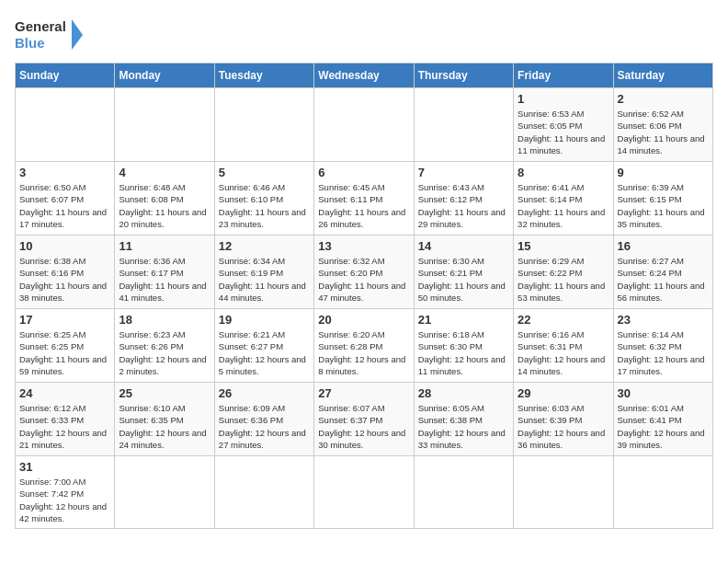 This screenshot has width=728, height=563. What do you see at coordinates (164, 206) in the screenshot?
I see `day-info: Sunrise: 6:48 AM Sunset: 6:08 PM Dayligh…` at bounding box center [164, 206].